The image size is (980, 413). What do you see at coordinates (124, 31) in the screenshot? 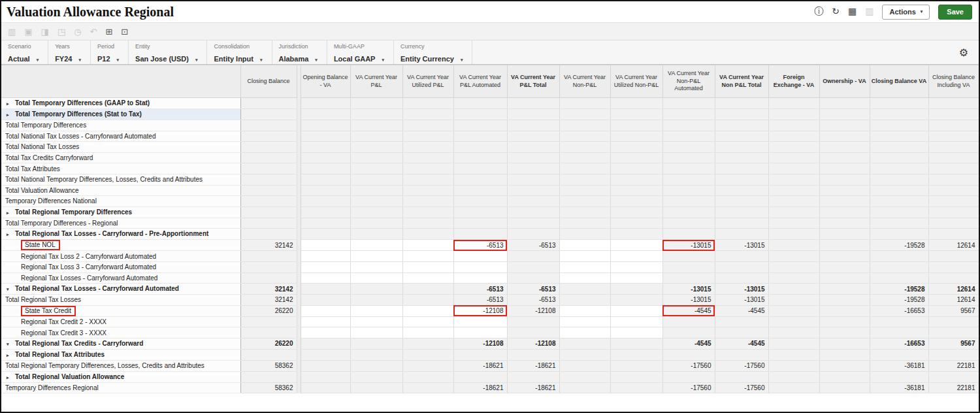
I see `open-form-icon: ⊡` at bounding box center [124, 31].